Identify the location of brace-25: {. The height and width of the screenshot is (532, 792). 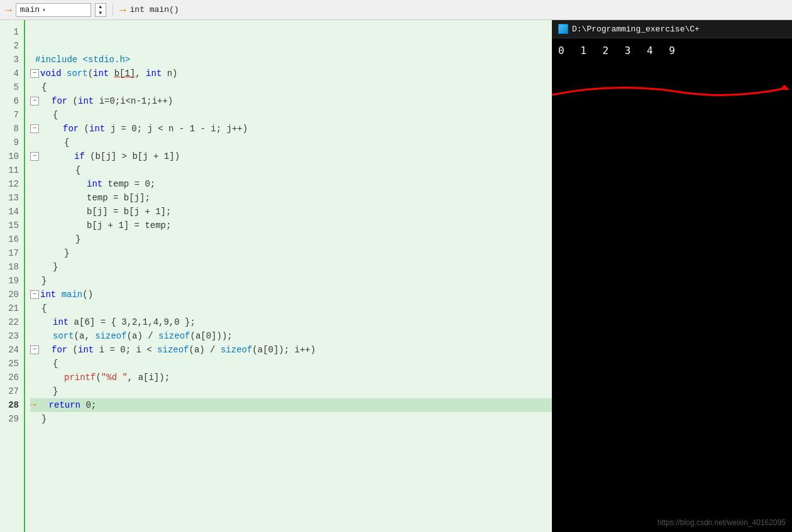
(55, 364).